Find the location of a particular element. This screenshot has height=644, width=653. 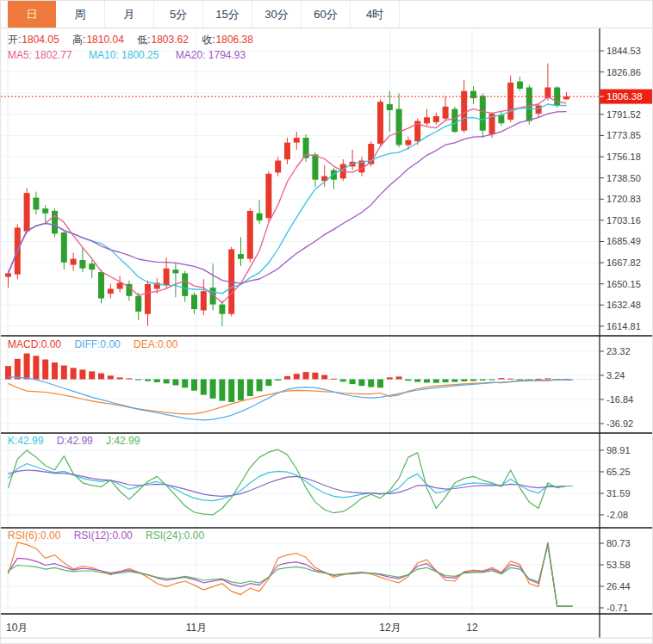

svg-text: 12 is located at coordinates (472, 628).